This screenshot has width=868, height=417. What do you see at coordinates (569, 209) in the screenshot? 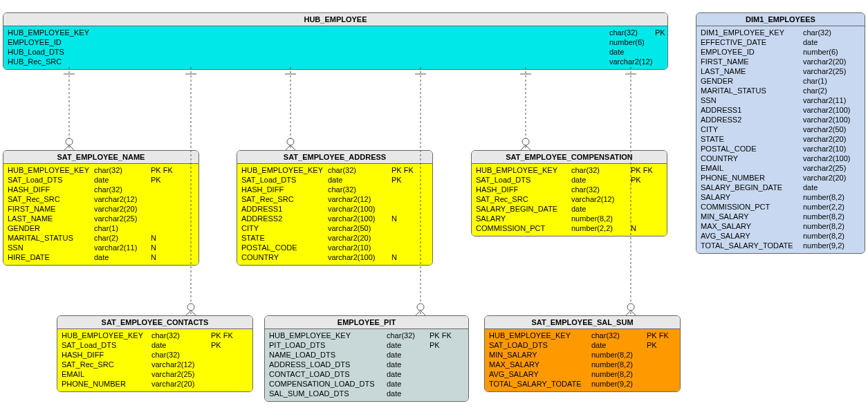
I see `table-row: SALARY_BEGIN_DATEdate` at bounding box center [569, 209].